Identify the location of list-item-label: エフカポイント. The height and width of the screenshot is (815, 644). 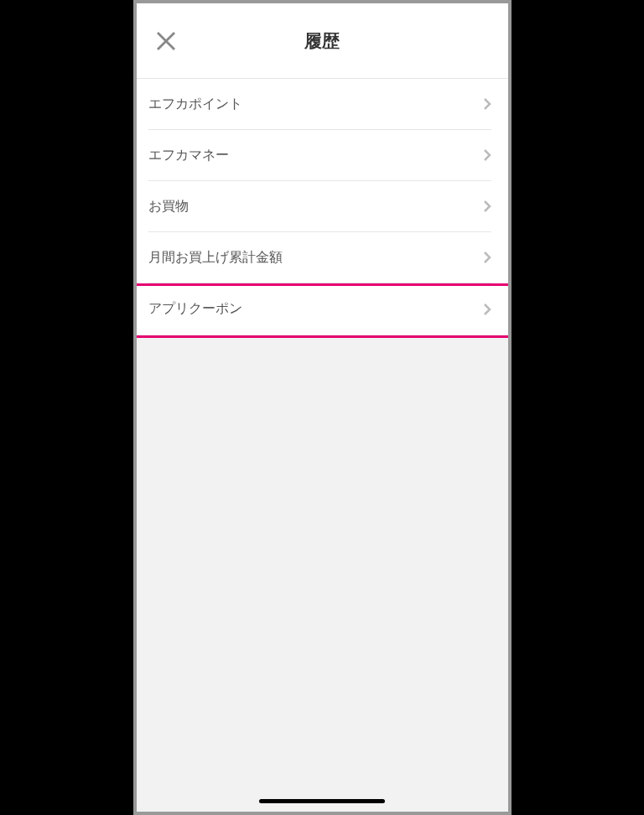
(195, 104).